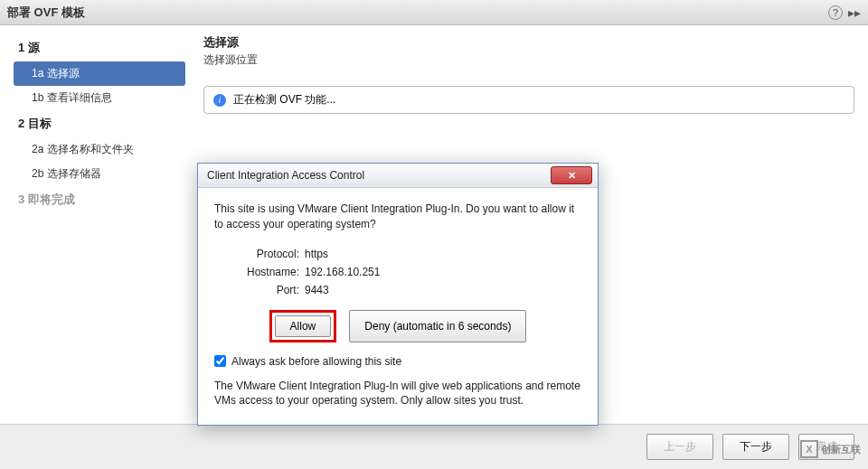 The height and width of the screenshot is (469, 868). What do you see at coordinates (286, 175) in the screenshot?
I see `dialog-title: Client Integration Access Control` at bounding box center [286, 175].